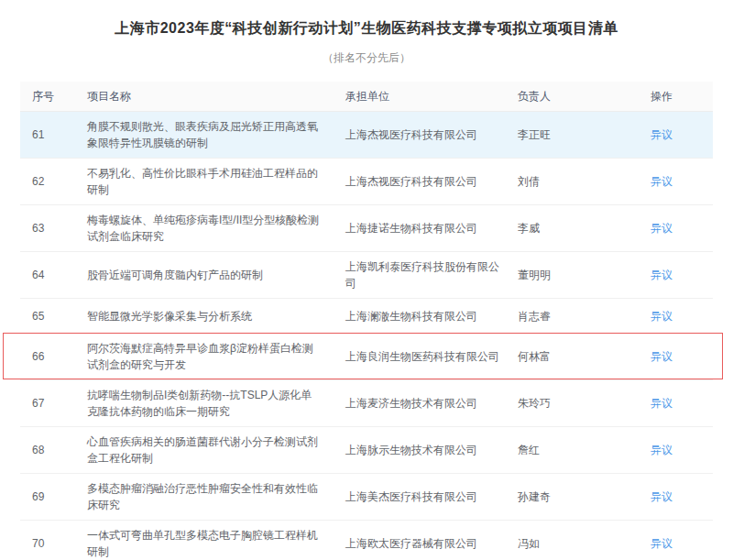 Image resolution: width=733 pixels, height=560 pixels. What do you see at coordinates (366, 451) in the screenshot?
I see `table-row-68: 68 心血管疾病相关的肠道菌群代谢小分子检测试剂盒工程化研制 上海脉示生物技术有…` at bounding box center [366, 451].